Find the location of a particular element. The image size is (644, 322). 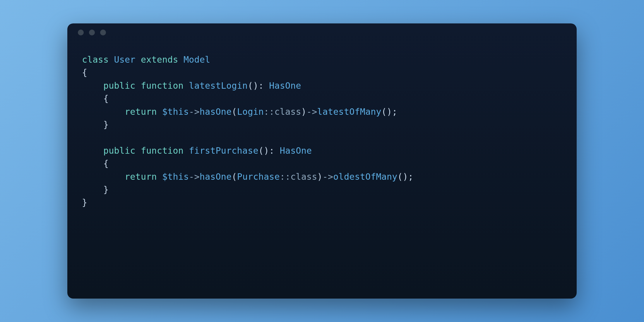

method-oldestofmany: oldestOfMany is located at coordinates (365, 177).